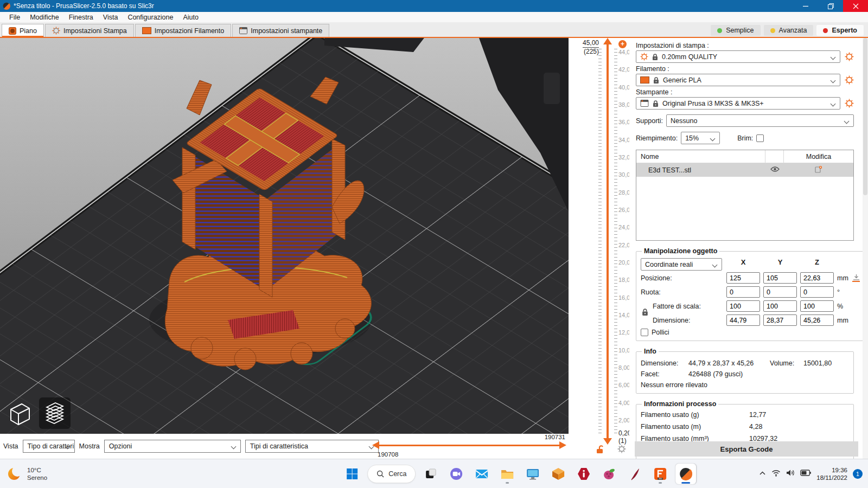 The width and height of the screenshot is (868, 488). What do you see at coordinates (23, 30) in the screenshot?
I see `tab-plater: Piano` at bounding box center [23, 30].